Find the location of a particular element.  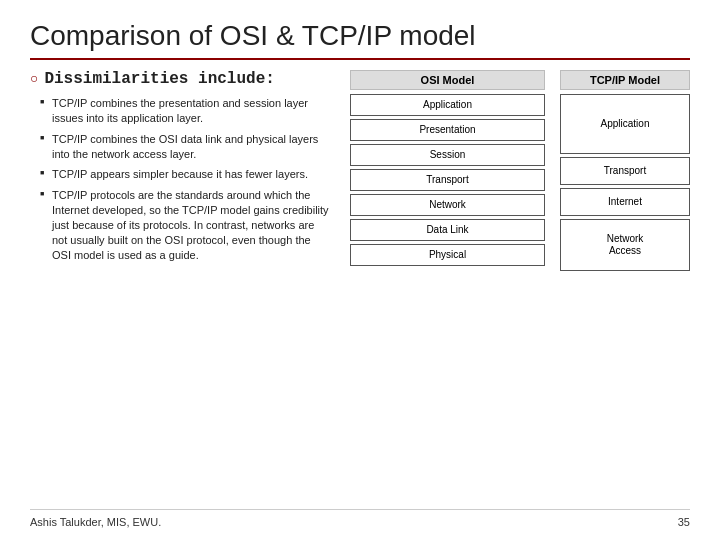

osi-layer-transport: Transport is located at coordinates (448, 180).